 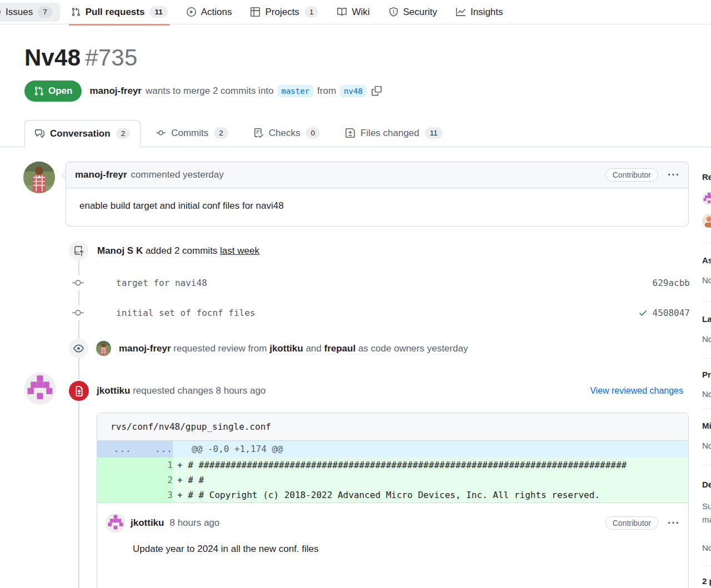 What do you see at coordinates (707, 547) in the screenshot?
I see `sidebar-development-value: None yet` at bounding box center [707, 547].